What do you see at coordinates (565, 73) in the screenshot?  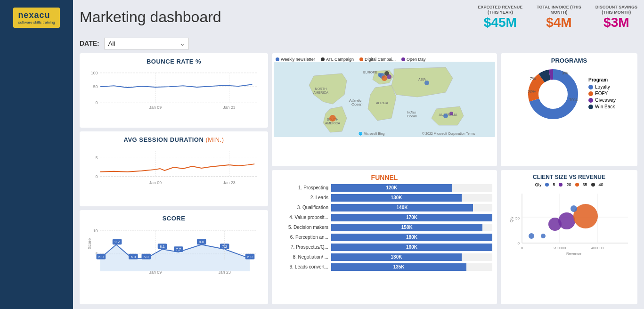 I see `svg-text: 3%` at bounding box center [565, 73].